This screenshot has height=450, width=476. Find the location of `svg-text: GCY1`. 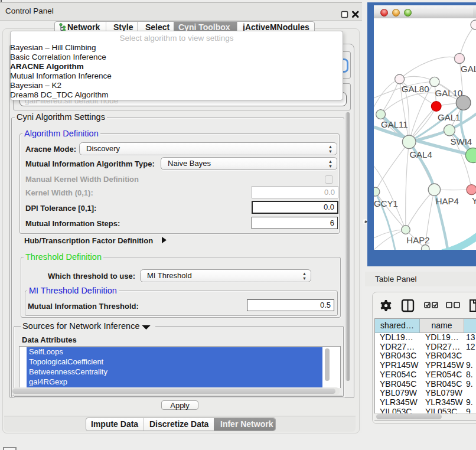

svg-text: GCY1 is located at coordinates (386, 203).